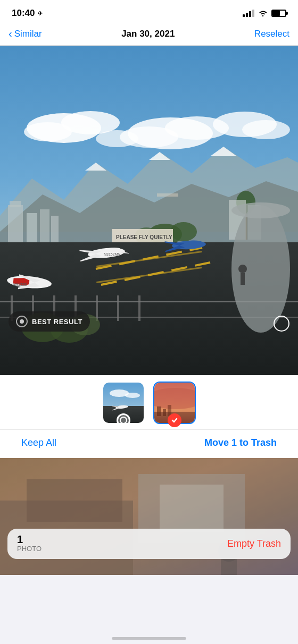  Describe the element at coordinates (39, 443) in the screenshot. I see `keep-all-button: Keep All` at that location.